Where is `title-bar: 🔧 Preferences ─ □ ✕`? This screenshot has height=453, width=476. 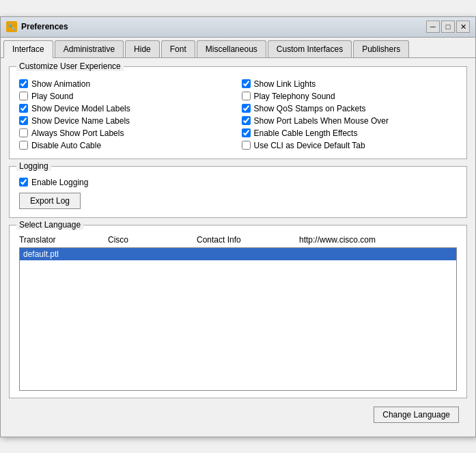
title-bar: 🔧 Preferences ─ □ ✕ is located at coordinates (238, 27).